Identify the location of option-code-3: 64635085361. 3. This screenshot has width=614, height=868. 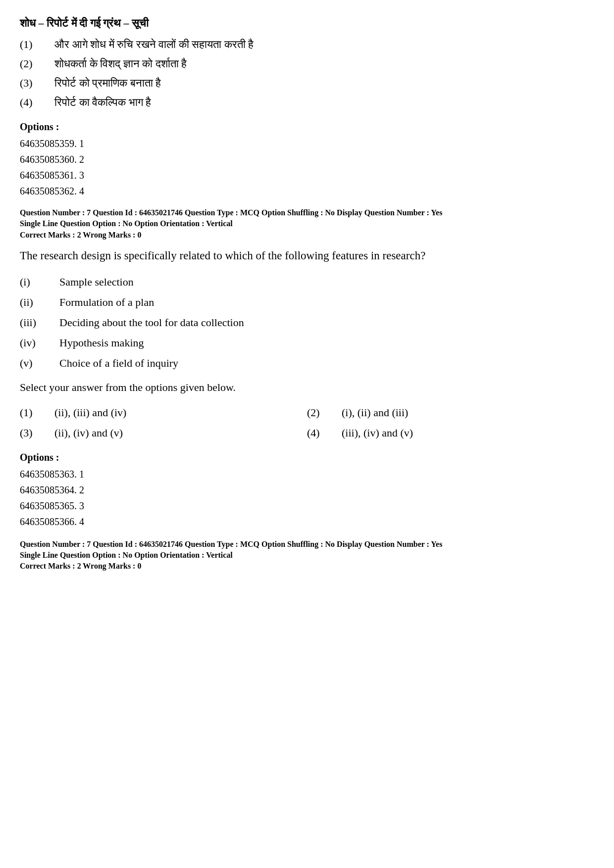
(307, 175).